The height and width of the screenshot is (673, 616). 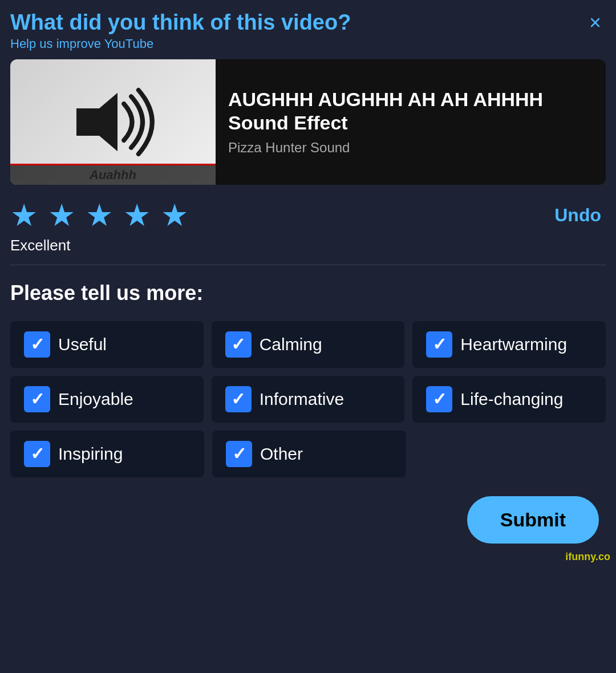 What do you see at coordinates (302, 399) in the screenshot?
I see `checkbox-label-informative: Informative` at bounding box center [302, 399].